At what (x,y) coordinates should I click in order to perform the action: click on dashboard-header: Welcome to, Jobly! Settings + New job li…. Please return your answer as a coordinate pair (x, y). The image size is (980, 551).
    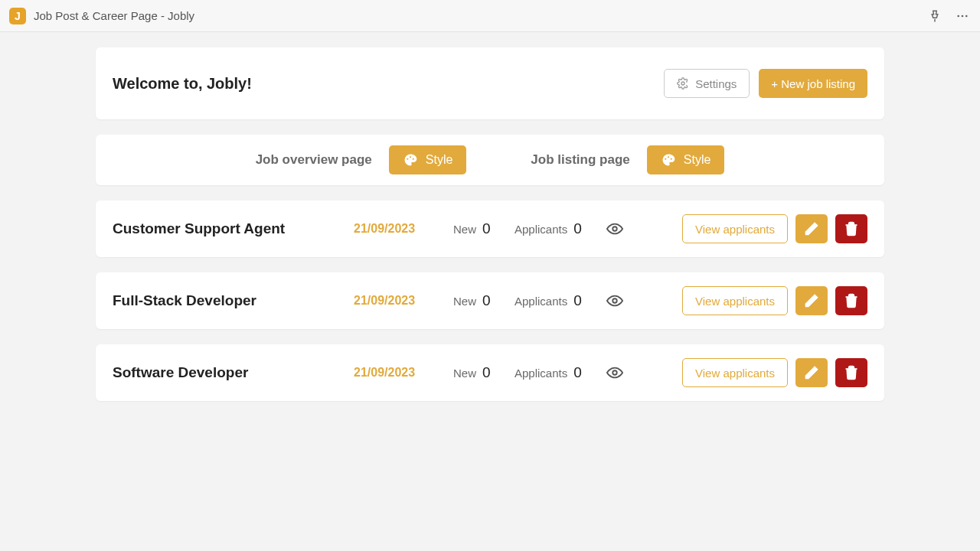
    Looking at the image, I should click on (490, 83).